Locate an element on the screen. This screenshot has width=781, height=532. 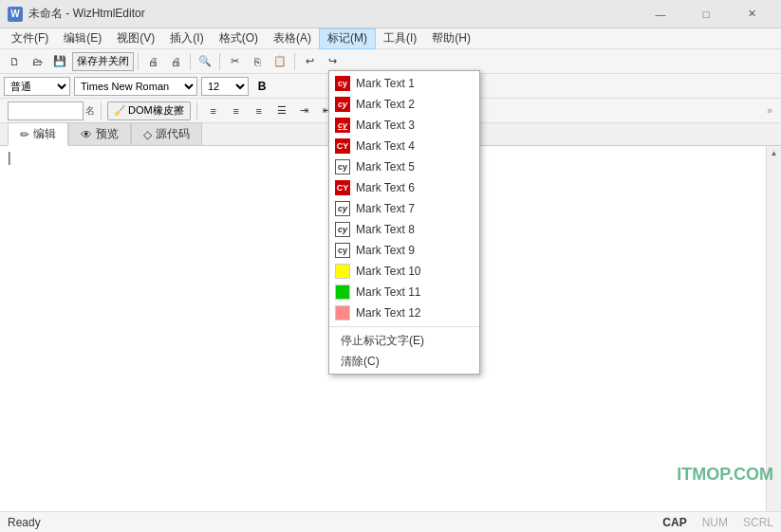
editor-scrollbar: ▲ is located at coordinates (773, 328).